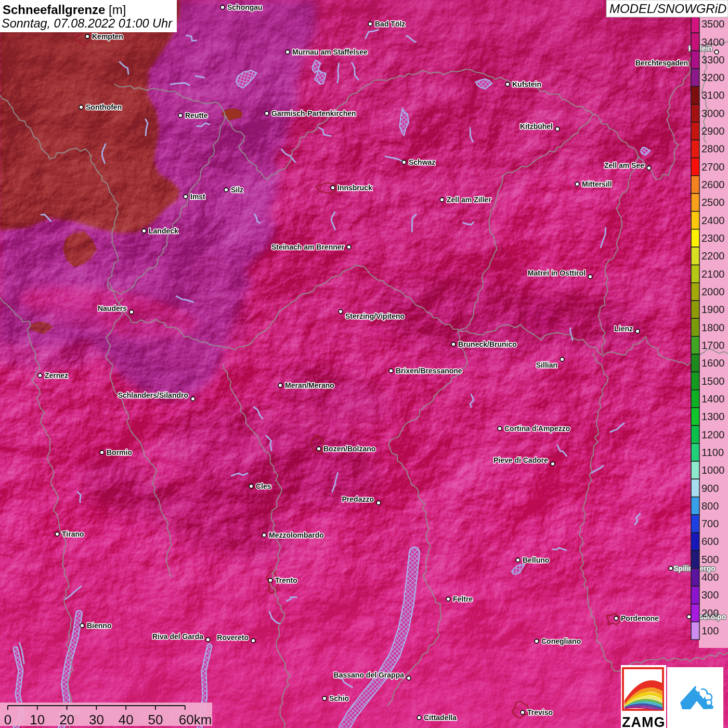  Describe the element at coordinates (237, 190) in the screenshot. I see `svg-text: Silz` at that location.